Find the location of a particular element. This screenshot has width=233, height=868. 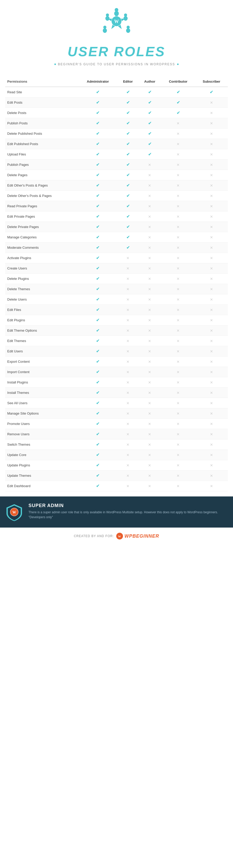

table-row: Edit Dashboard✔✕✕✕✕ is located at coordinates (116, 486).